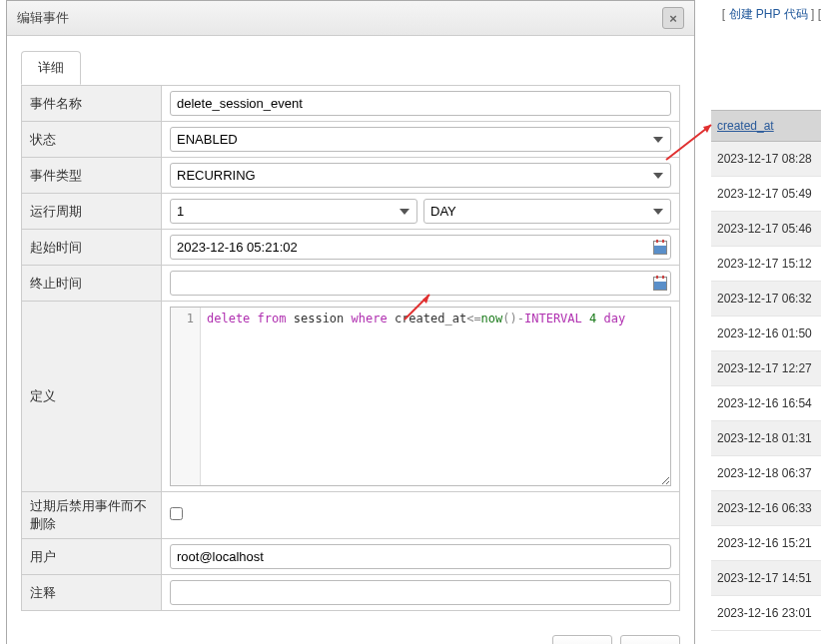 This screenshot has width=821, height=644. What do you see at coordinates (351, 68) in the screenshot?
I see `tabs: 详细` at bounding box center [351, 68].